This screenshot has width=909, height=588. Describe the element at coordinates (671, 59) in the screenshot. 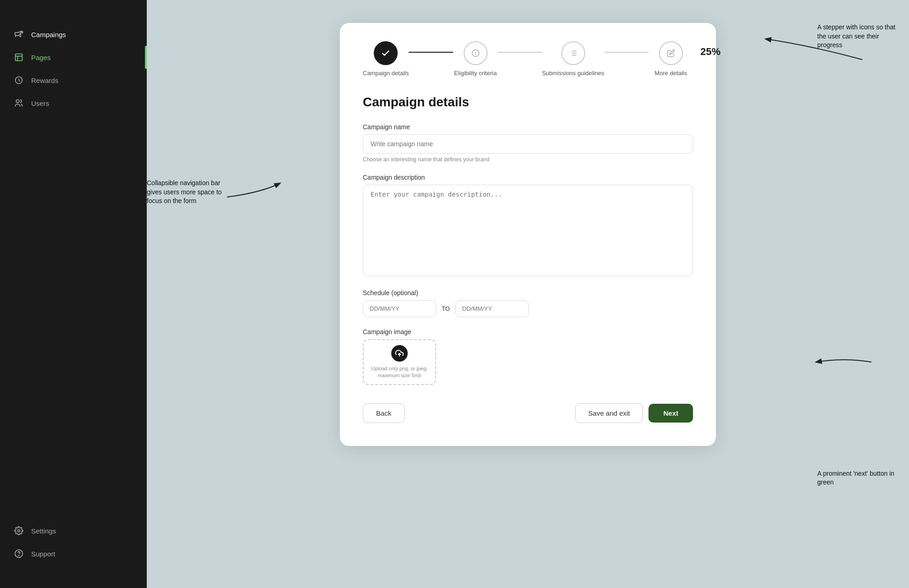

I see `stepper-item-more-details: More details` at that location.